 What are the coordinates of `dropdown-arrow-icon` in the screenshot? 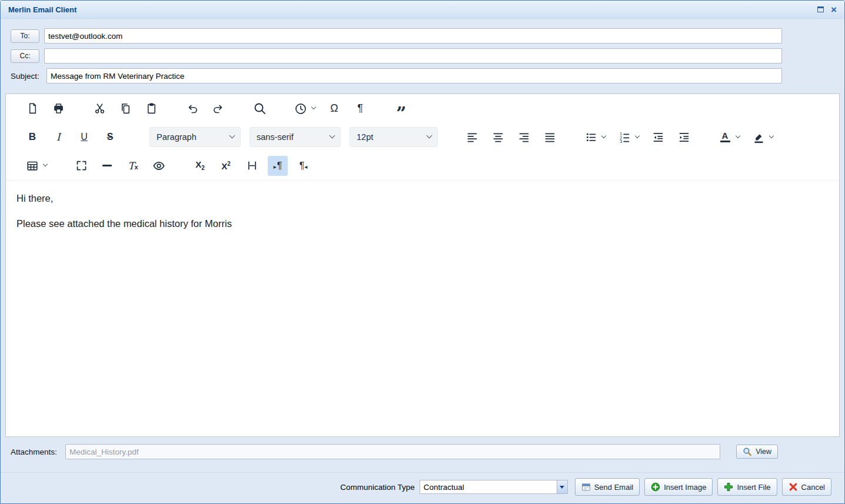 It's located at (562, 487).